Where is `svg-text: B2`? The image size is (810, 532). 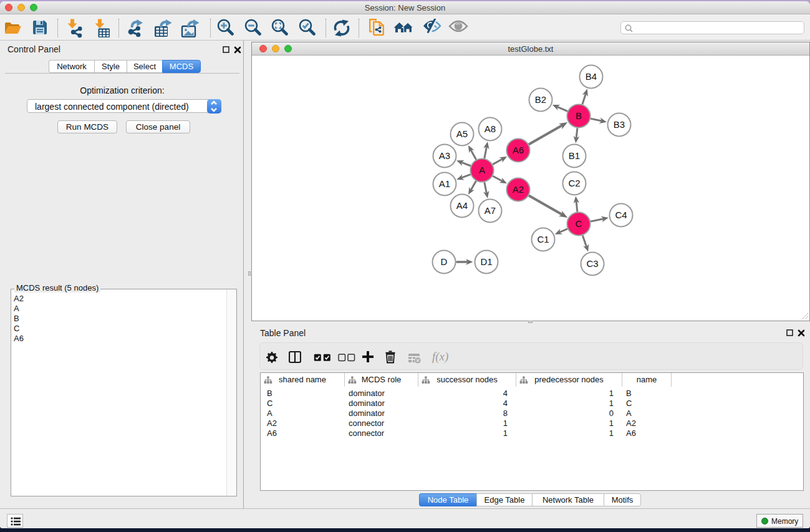
svg-text: B2 is located at coordinates (541, 100).